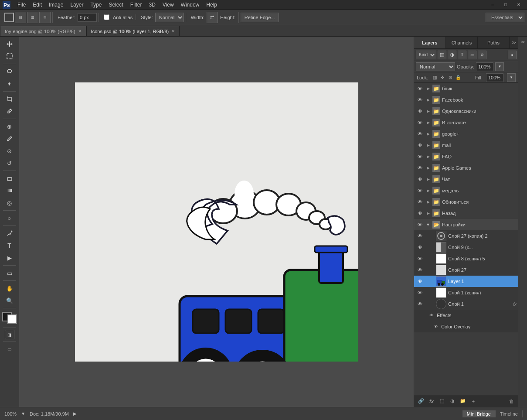  I want to click on visibility-settings: 👁, so click(420, 225).